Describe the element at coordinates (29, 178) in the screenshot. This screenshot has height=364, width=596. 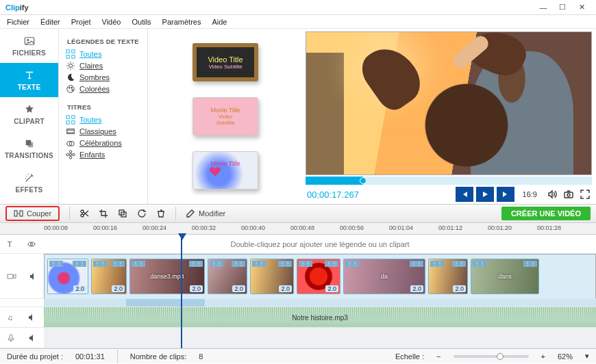
I see `wand-icon` at that location.